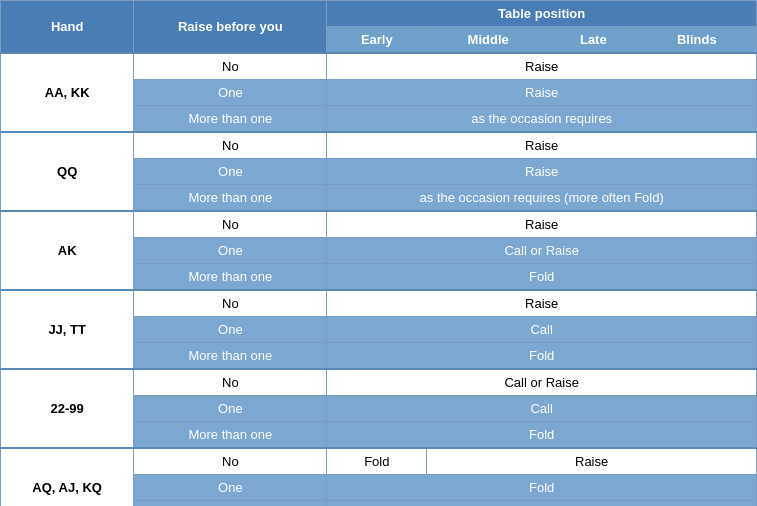  Describe the element at coordinates (68, 92) in the screenshot. I see `hand-cell: AA, KK` at that location.